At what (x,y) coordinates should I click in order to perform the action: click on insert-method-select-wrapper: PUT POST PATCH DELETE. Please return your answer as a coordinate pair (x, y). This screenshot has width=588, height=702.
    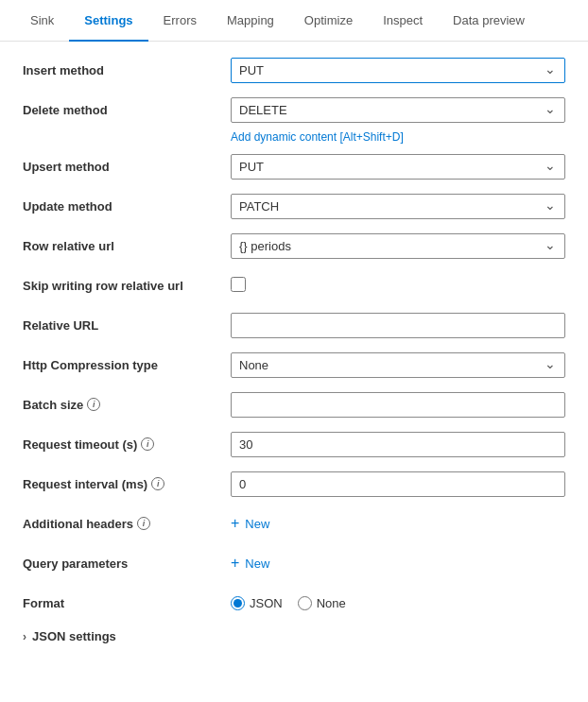
    Looking at the image, I should click on (398, 70).